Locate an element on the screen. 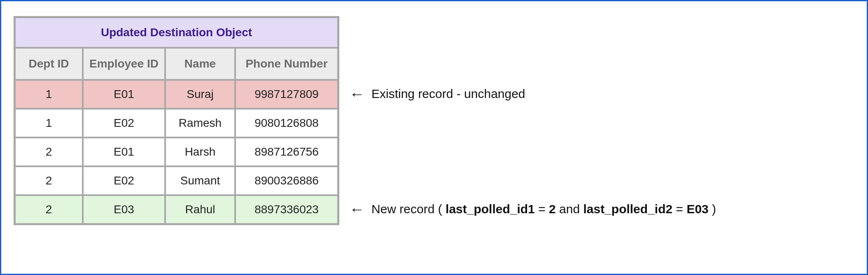  annotation-new: ← New record ( last_polled_id1 = 2 and l… is located at coordinates (533, 209).